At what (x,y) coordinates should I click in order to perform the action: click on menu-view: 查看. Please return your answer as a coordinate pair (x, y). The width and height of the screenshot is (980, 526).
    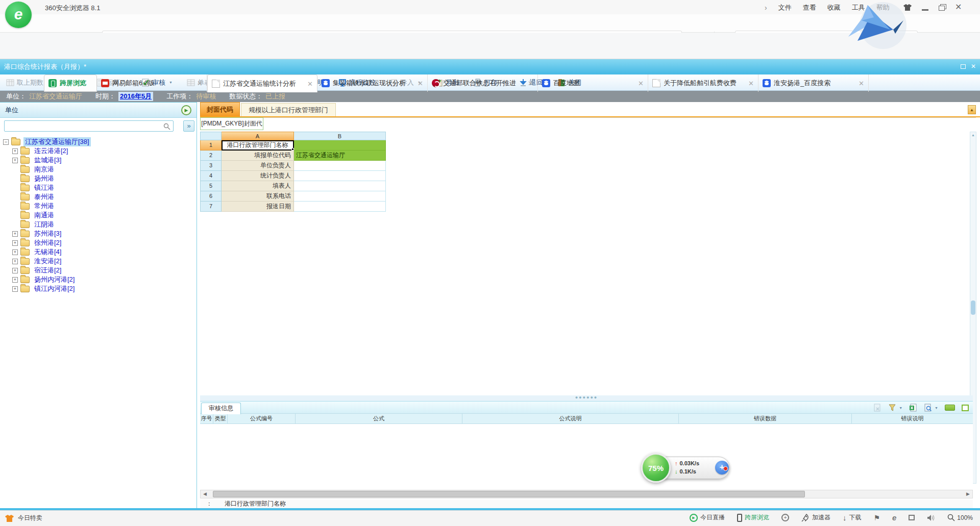
    Looking at the image, I should click on (810, 8).